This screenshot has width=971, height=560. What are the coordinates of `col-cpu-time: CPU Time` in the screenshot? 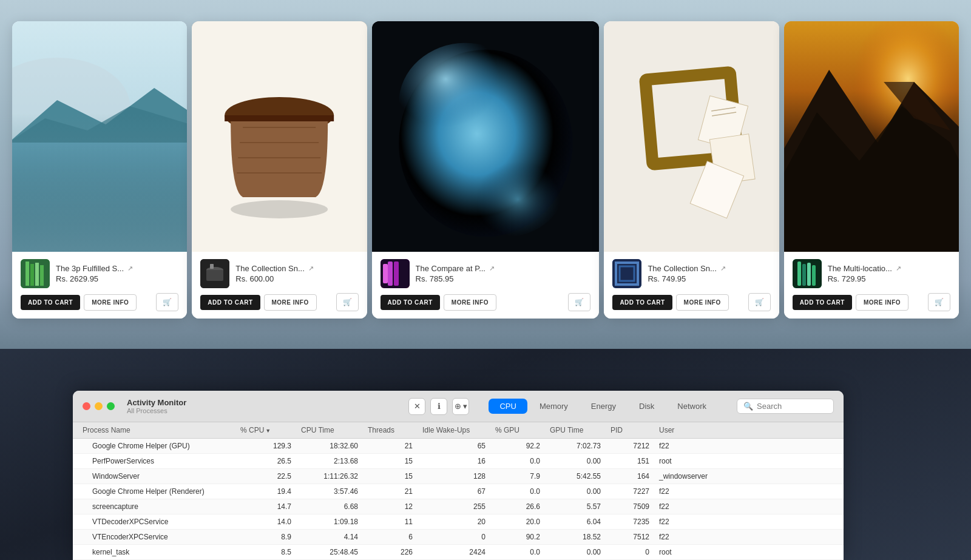 It's located at (334, 430).